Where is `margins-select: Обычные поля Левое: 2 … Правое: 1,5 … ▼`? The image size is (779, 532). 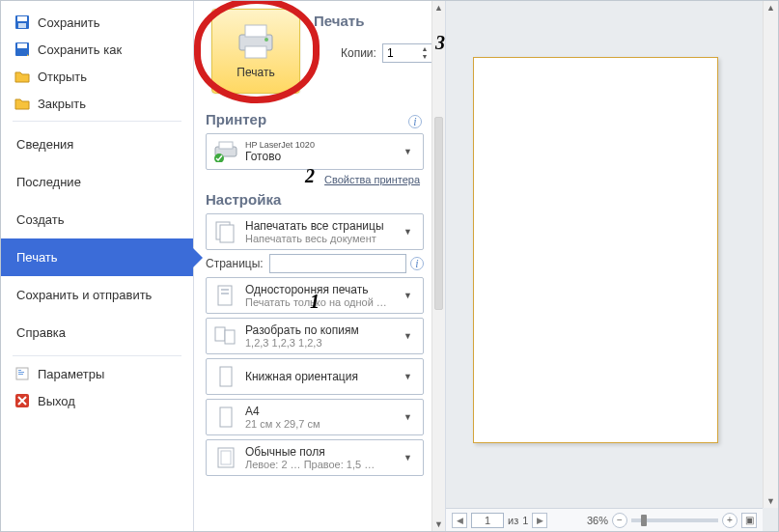 margins-select: Обычные поля Левое: 2 … Правое: 1,5 … ▼ is located at coordinates (315, 458).